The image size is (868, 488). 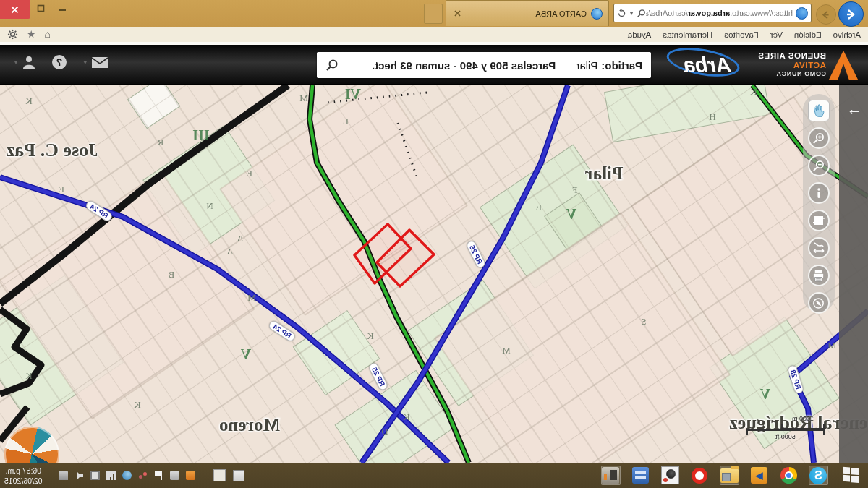 I want to click on taskbar-app-chrome, so click(x=788, y=476).